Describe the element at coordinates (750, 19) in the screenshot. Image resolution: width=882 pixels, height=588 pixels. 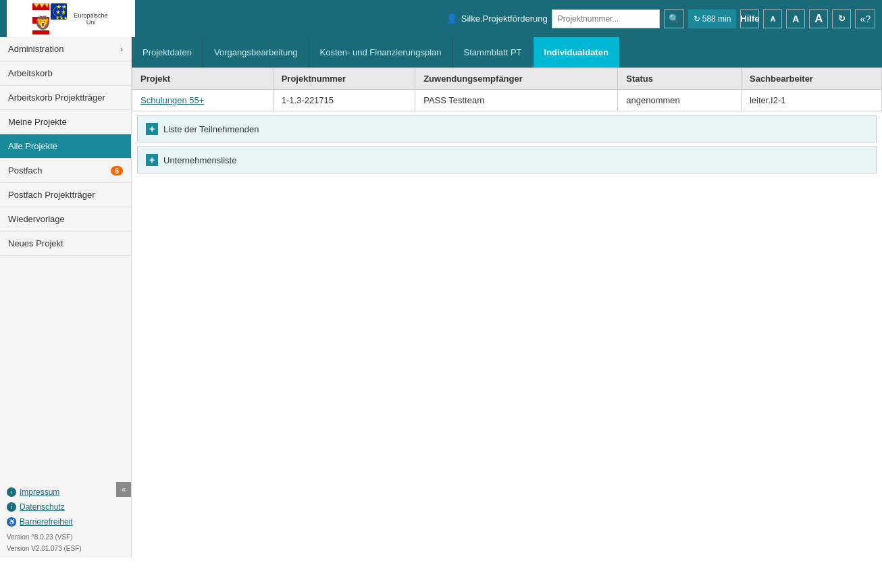
I see `hilfe-label: Hilfe` at that location.